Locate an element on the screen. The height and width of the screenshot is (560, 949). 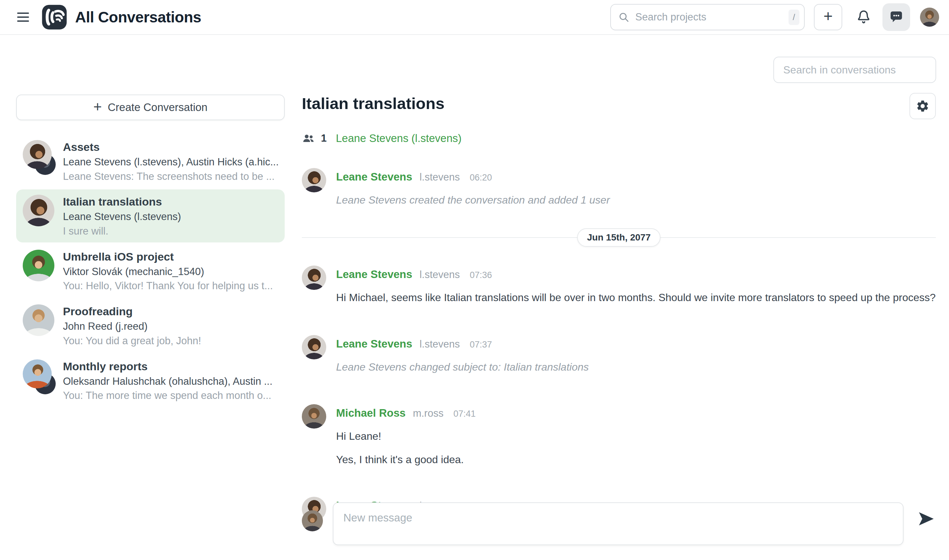
message-time: 06:20 is located at coordinates (481, 177).